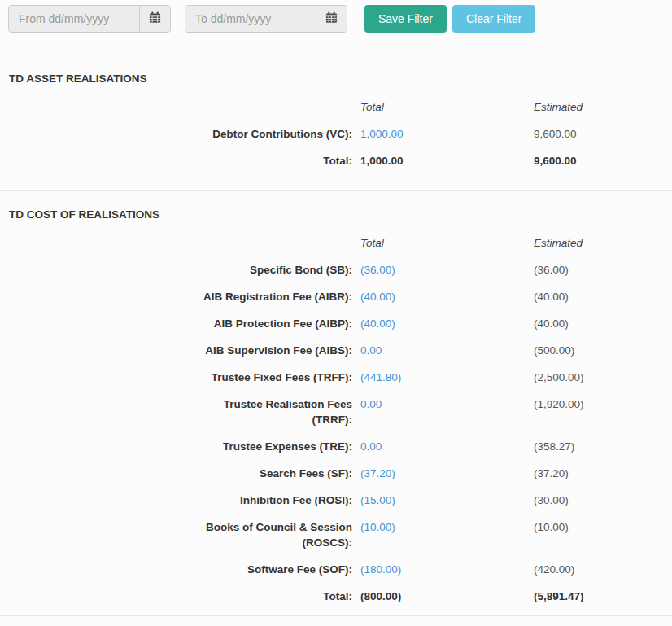 The image size is (672, 626). I want to click on total-row-total-value: (800.00), so click(445, 596).